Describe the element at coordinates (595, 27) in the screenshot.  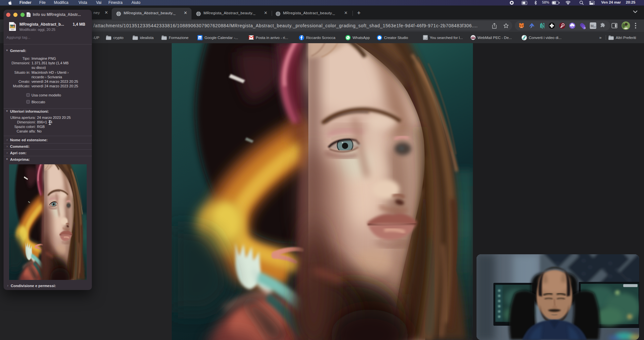
I see `svg-text: W` at that location.